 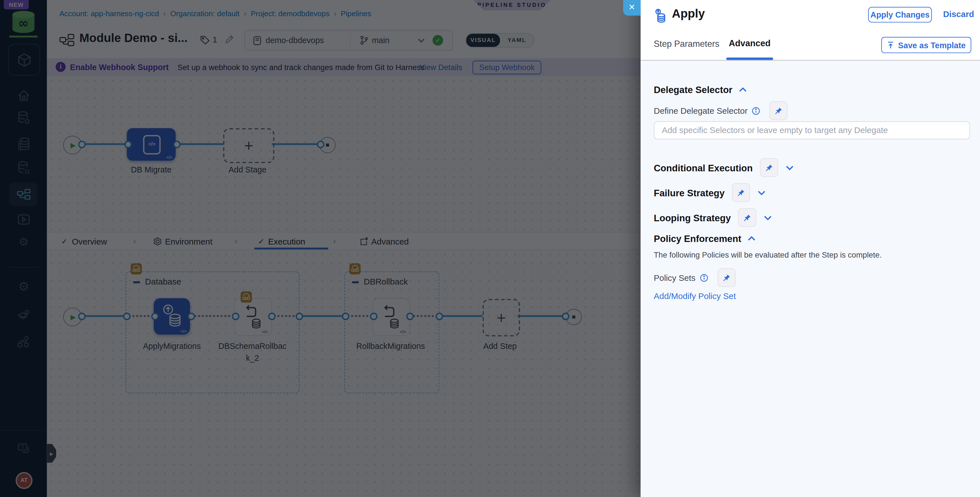 I want to click on upload-icon, so click(x=890, y=45).